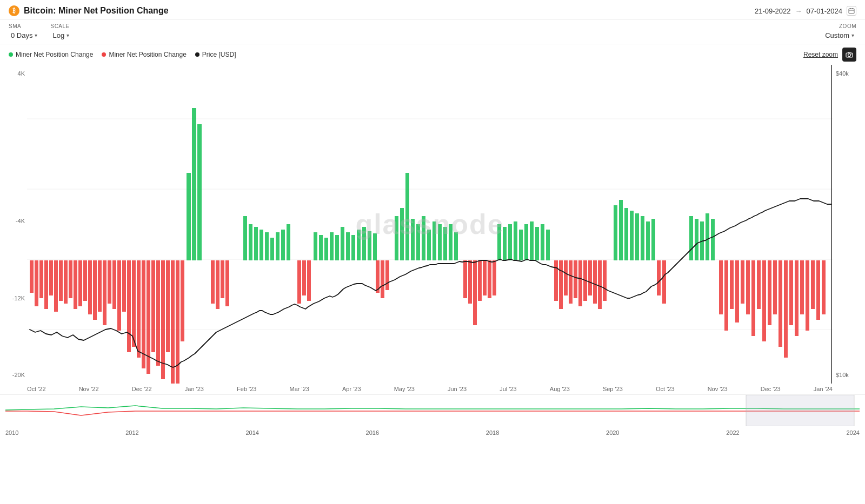 The image size is (865, 504). Describe the element at coordinates (104, 55) in the screenshot. I see `legend-dot-red` at that location.